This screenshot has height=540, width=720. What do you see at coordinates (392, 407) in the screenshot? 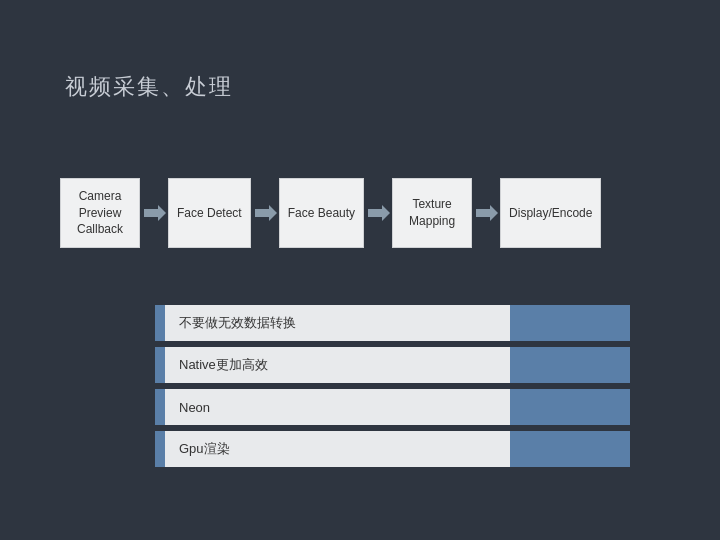
I see `bullet-row-3: Neon` at bounding box center [392, 407].